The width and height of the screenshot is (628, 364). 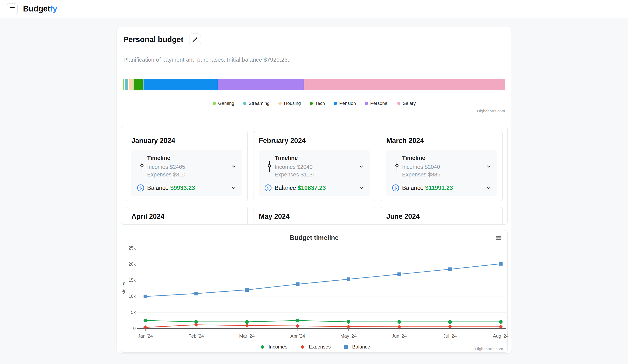 What do you see at coordinates (187, 166) in the screenshot?
I see `month-card: January 2024 Timeline Incomes $2465 Expe…` at bounding box center [187, 166].